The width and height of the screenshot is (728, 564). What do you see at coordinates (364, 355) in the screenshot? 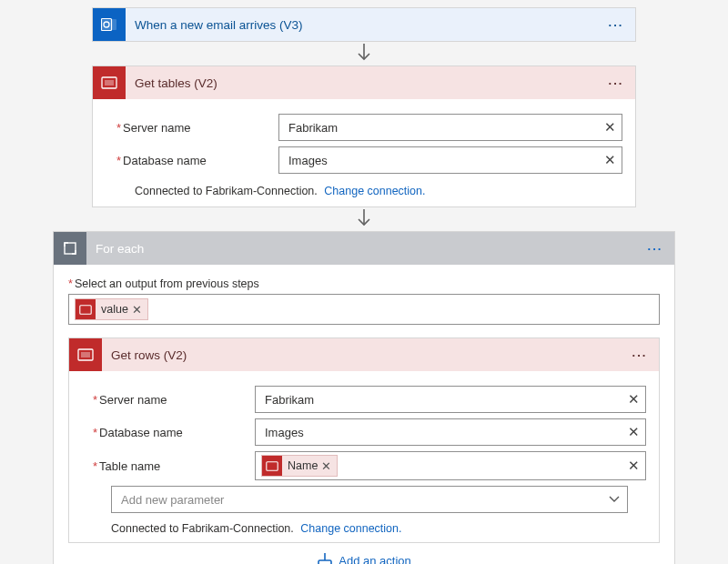
I see `get-rows-title: Get rows (V2)` at bounding box center [364, 355].